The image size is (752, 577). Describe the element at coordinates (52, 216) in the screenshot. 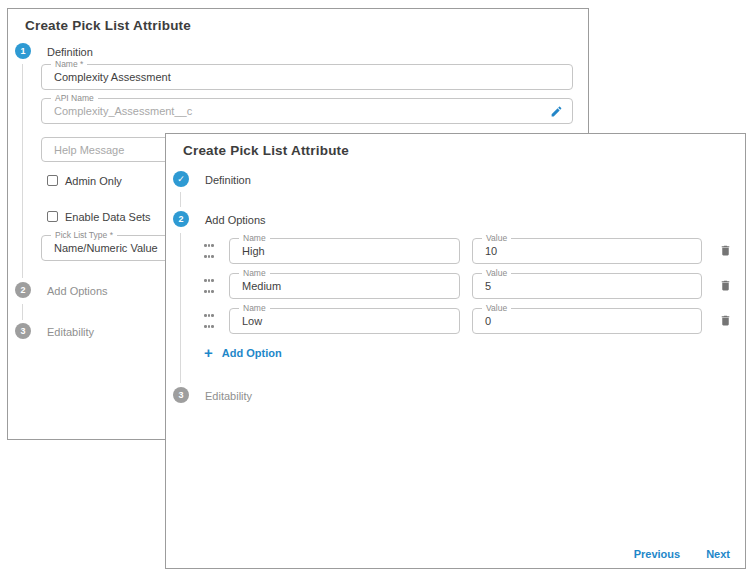

I see `enable-data-sets-checkbox` at that location.